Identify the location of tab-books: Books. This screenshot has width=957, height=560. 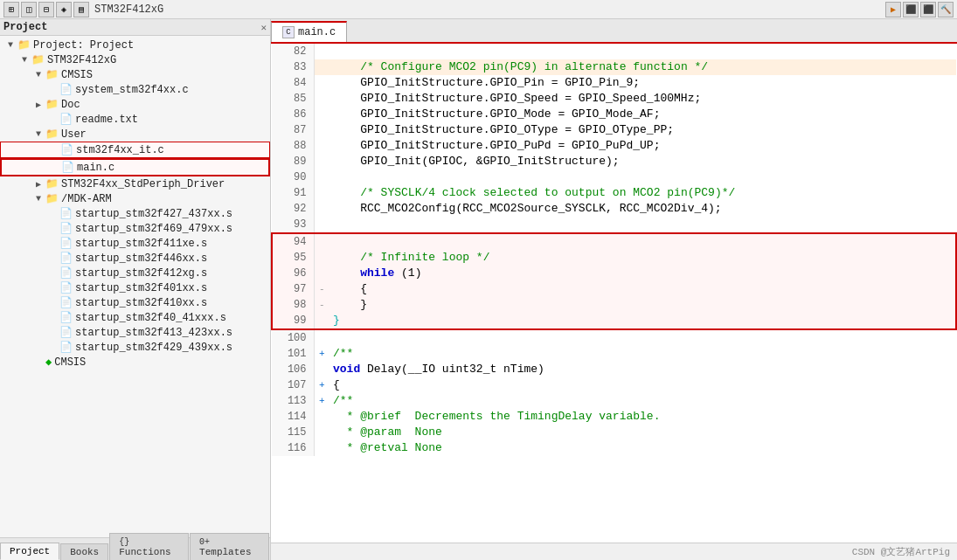
(84, 552).